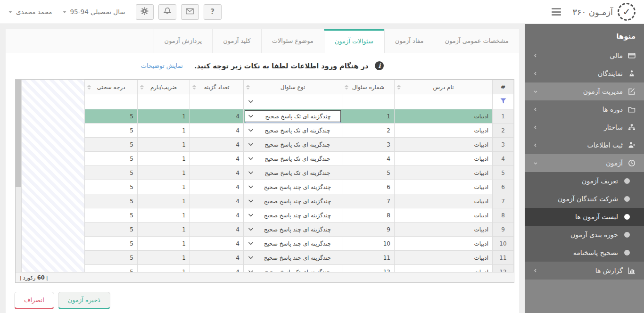 This screenshot has width=644, height=313. Describe the element at coordinates (585, 109) in the screenshot. I see `sidebar-menu: مالینمایندگانمدیریت آزموندوره هاساختارثب…` at that location.